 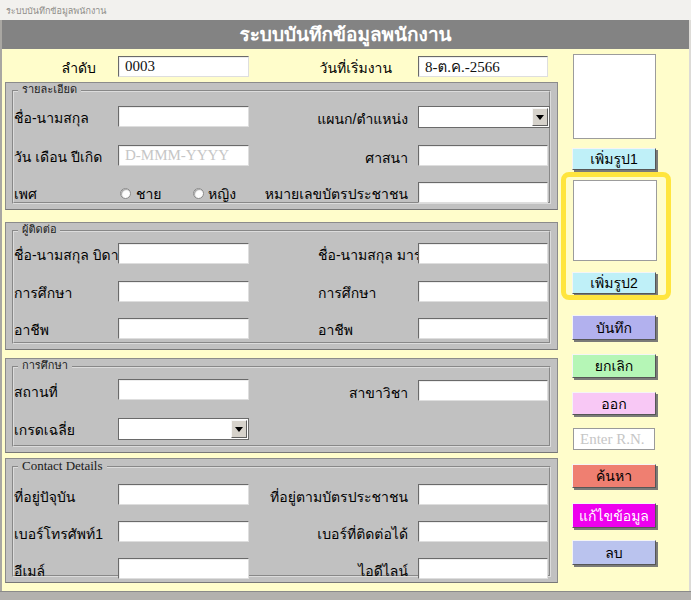 What do you see at coordinates (184, 292) in the screenshot?
I see `father-education-input` at bounding box center [184, 292].